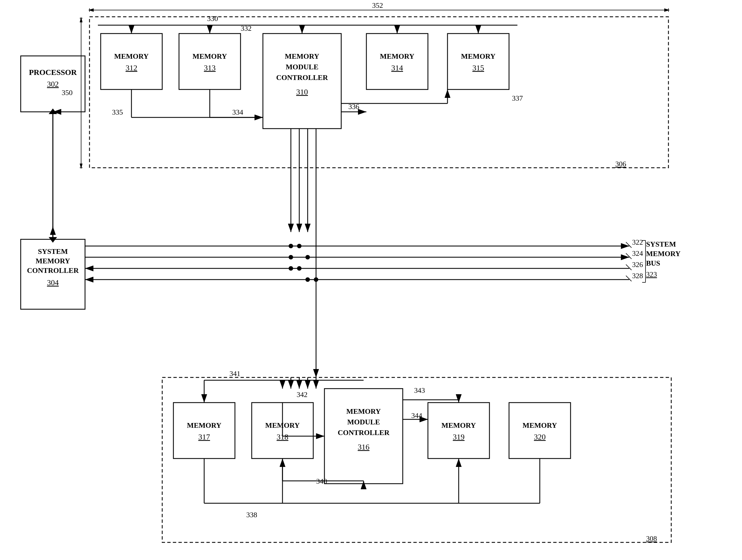 The height and width of the screenshot is (560, 742). What do you see at coordinates (235, 374) in the screenshot?
I see `svg-text: 341` at bounding box center [235, 374].